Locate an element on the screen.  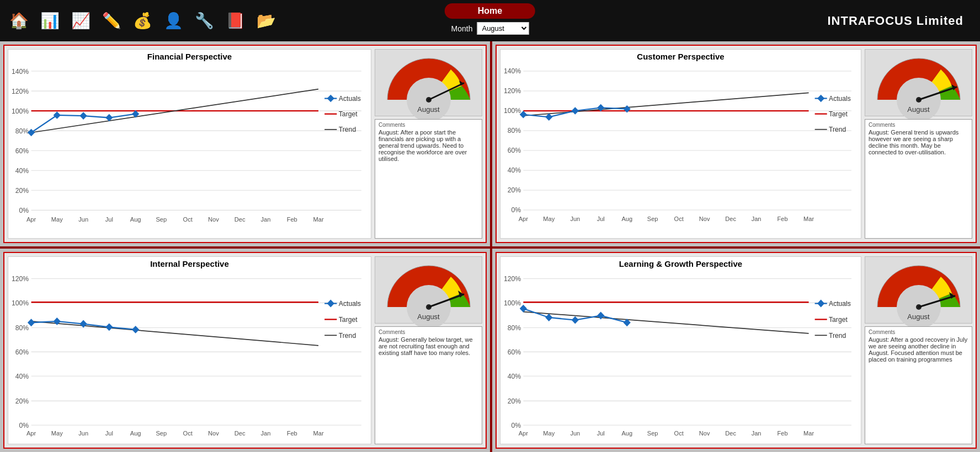
home-button: Home is located at coordinates (490, 11).